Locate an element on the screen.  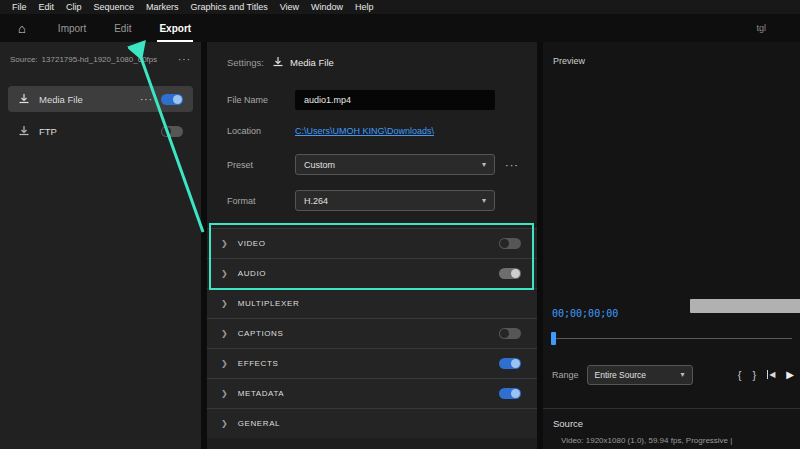
source-filename: 13721795-hd_1920_1080_60fps is located at coordinates (100, 60).